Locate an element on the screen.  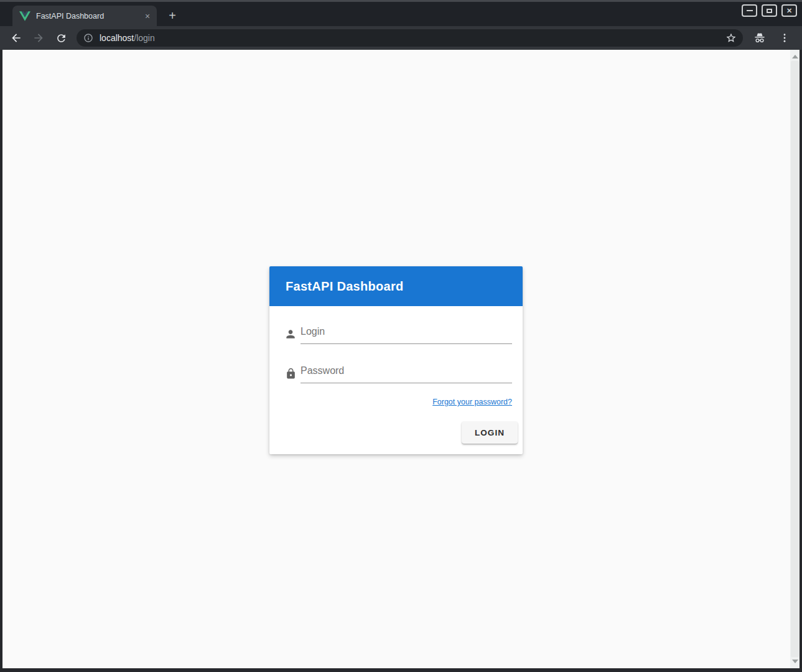
forgot-password-link: Forgot your password? is located at coordinates (472, 402).